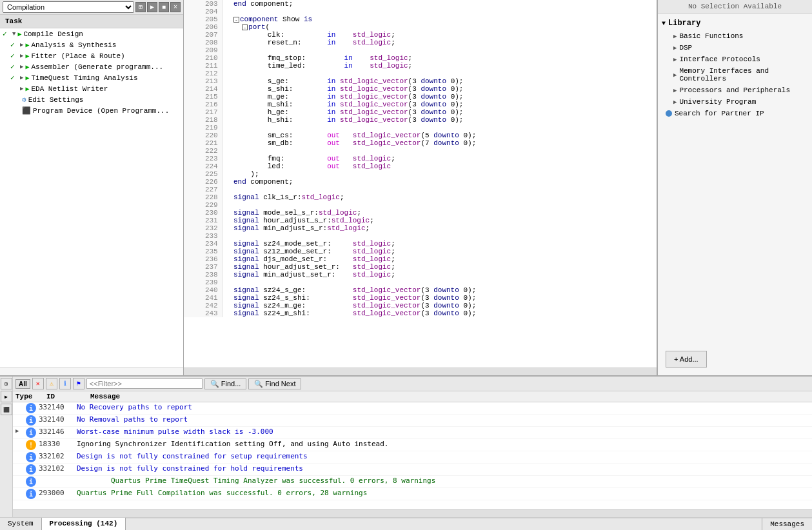  Describe the element at coordinates (92, 67) in the screenshot. I see `task-assembler: ✓ ▶ ▶ Assembler (Generate programm...` at that location.